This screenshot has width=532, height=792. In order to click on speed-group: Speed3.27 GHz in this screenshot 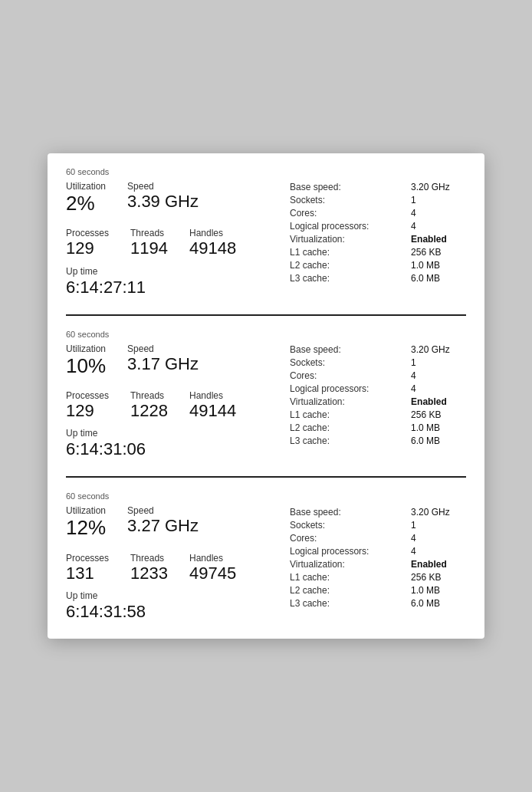, I will do `click(163, 522)`.